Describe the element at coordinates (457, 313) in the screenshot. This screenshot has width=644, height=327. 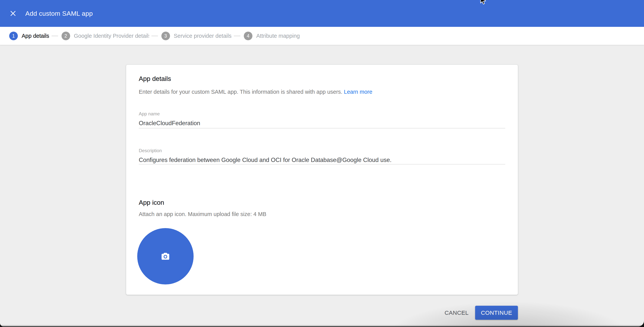
I see `cancel-button: CANCEL` at that location.